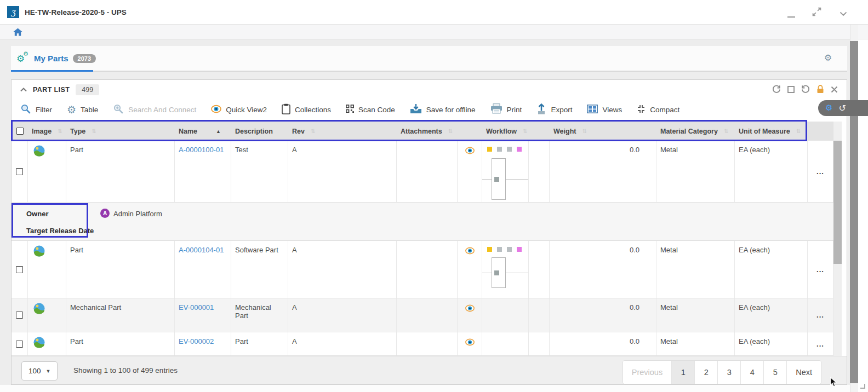 Image resolution: width=868 pixels, height=392 pixels. I want to click on column-header-image: Image⇅, so click(47, 131).